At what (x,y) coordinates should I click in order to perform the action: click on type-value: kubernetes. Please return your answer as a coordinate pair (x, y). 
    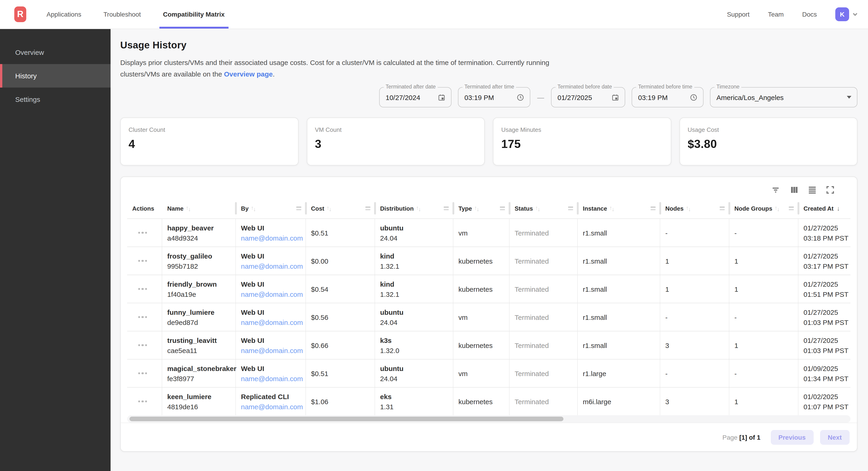
    Looking at the image, I should click on (482, 261).